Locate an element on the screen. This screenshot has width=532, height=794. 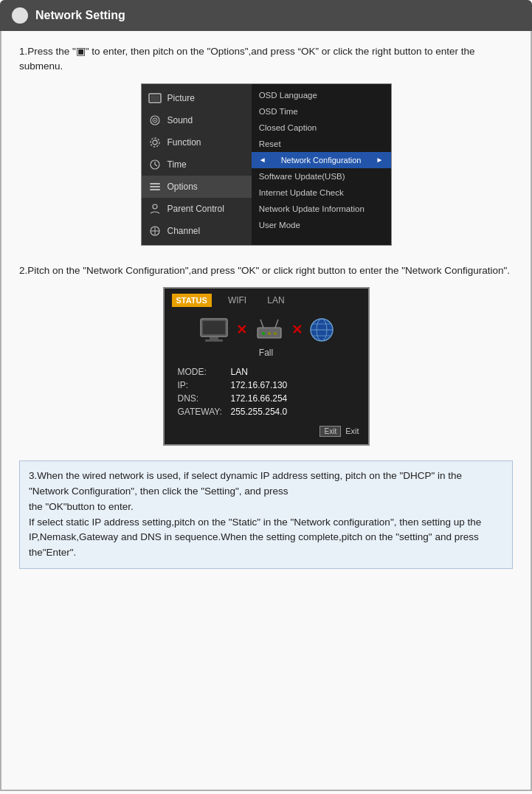
menu-right-closed-caption: Closed Caption is located at coordinates (322, 128).